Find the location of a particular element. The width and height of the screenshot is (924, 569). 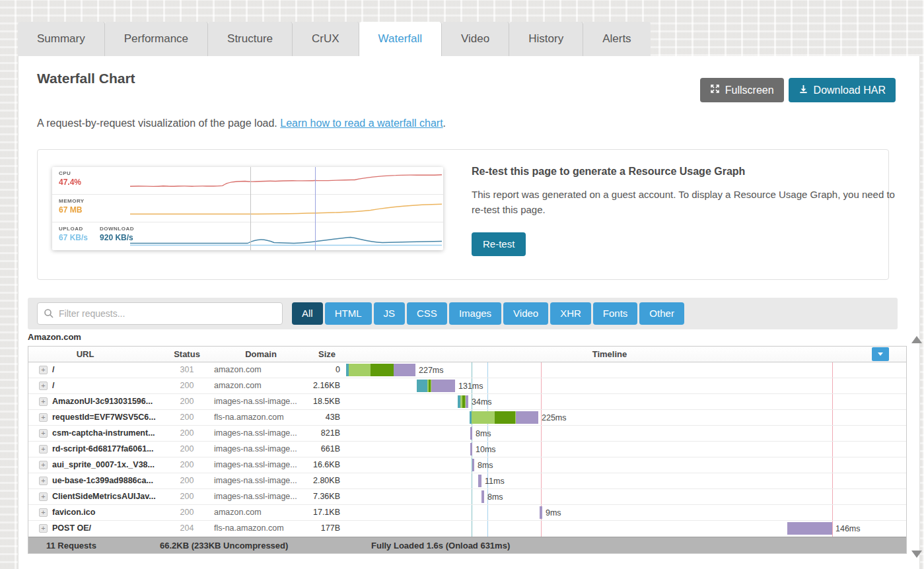

request-row: +rd-script-6d68177fa6061...200images-na.… is located at coordinates (468, 450).